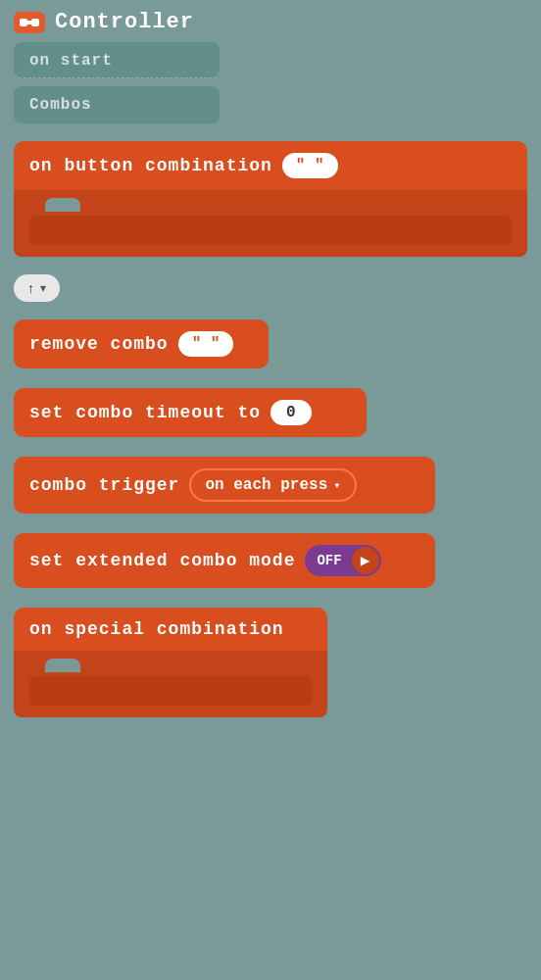  Describe the element at coordinates (163, 561) in the screenshot. I see `set-extended-combo-label: set extended combo mode` at that location.